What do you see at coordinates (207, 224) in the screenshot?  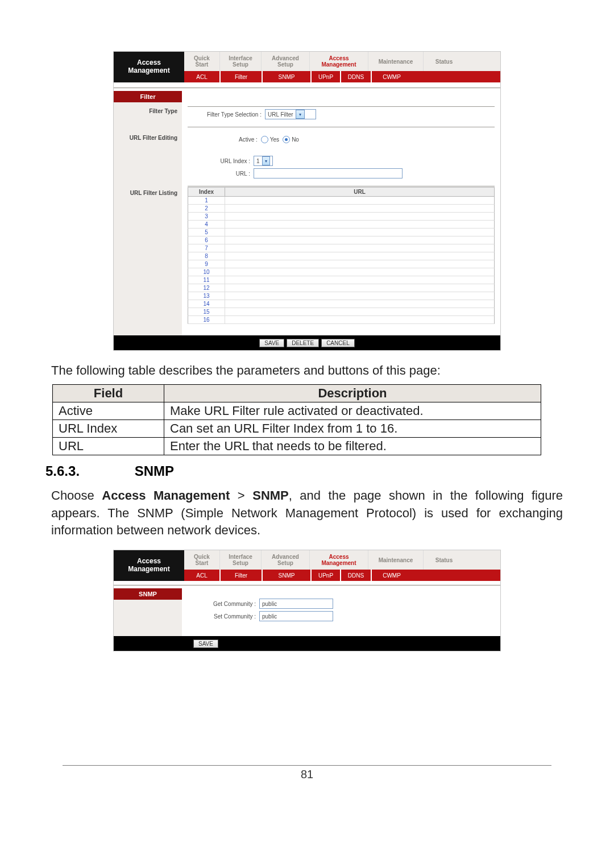 I see `listing-index-link: 4` at bounding box center [207, 224].